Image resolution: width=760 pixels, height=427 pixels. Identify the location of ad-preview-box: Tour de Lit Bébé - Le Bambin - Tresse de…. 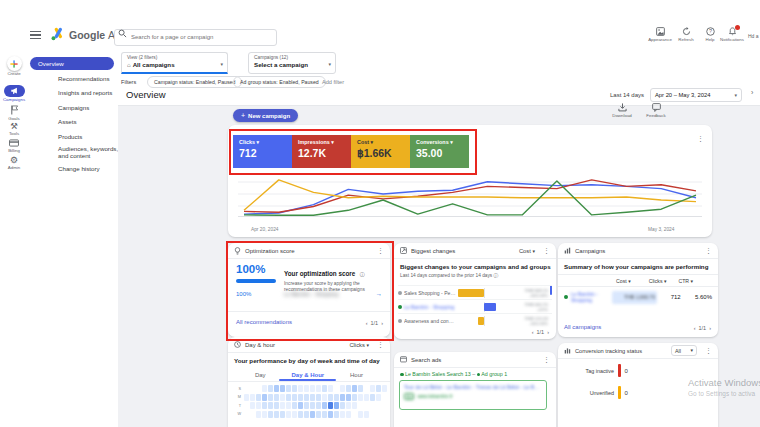
(473, 395).